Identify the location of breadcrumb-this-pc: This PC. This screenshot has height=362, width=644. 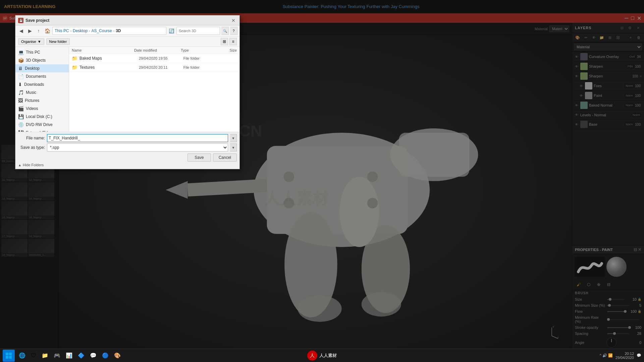
(62, 31).